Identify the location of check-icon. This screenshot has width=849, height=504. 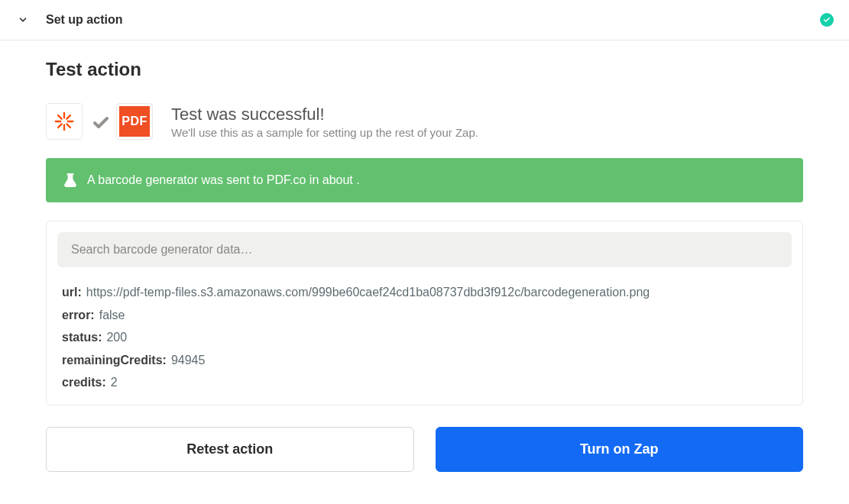
(99, 121).